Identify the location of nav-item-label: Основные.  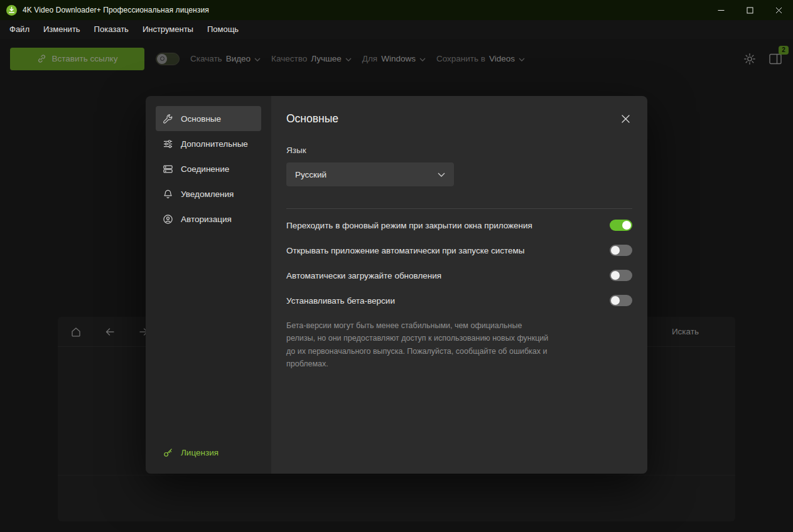
(201, 119).